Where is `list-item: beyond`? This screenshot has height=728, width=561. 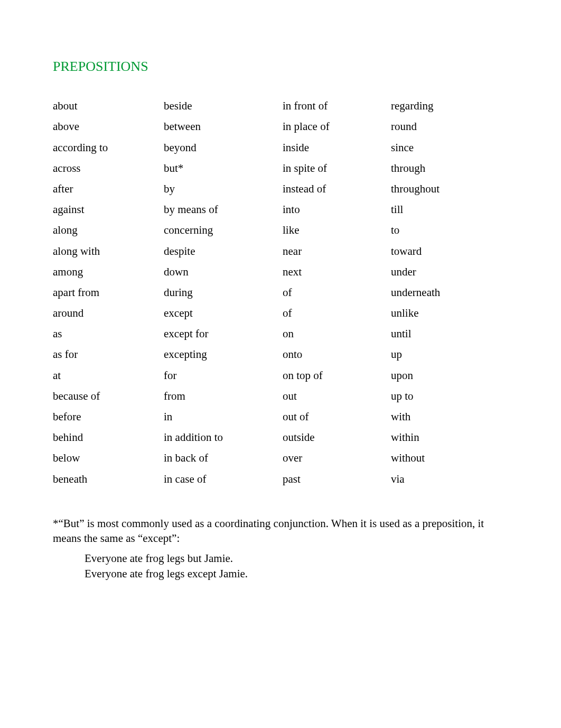
list-item: beyond is located at coordinates (223, 148).